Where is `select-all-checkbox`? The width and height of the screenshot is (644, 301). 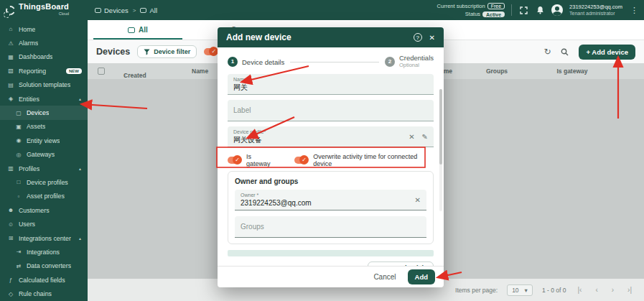
select-all-checkbox is located at coordinates (101, 71).